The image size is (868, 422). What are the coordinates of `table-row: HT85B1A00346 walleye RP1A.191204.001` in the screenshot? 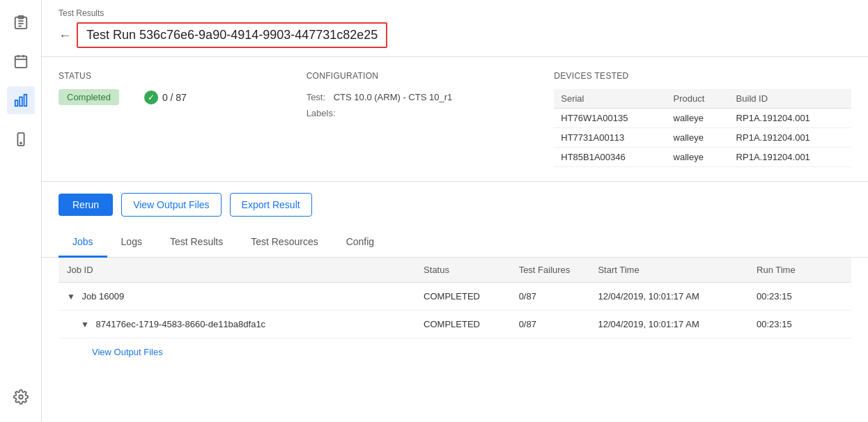 It's located at (702, 157).